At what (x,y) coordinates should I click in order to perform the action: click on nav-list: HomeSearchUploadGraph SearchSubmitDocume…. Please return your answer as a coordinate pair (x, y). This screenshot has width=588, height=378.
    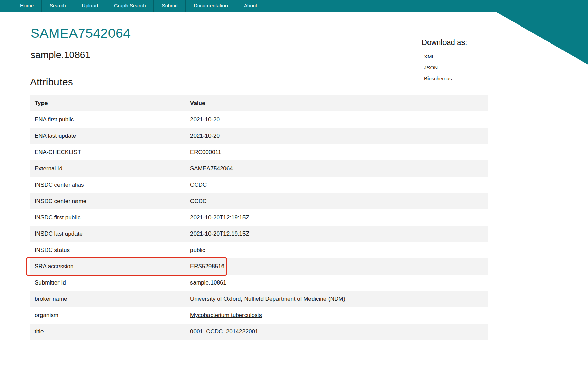
    Looking at the image, I should click on (139, 6).